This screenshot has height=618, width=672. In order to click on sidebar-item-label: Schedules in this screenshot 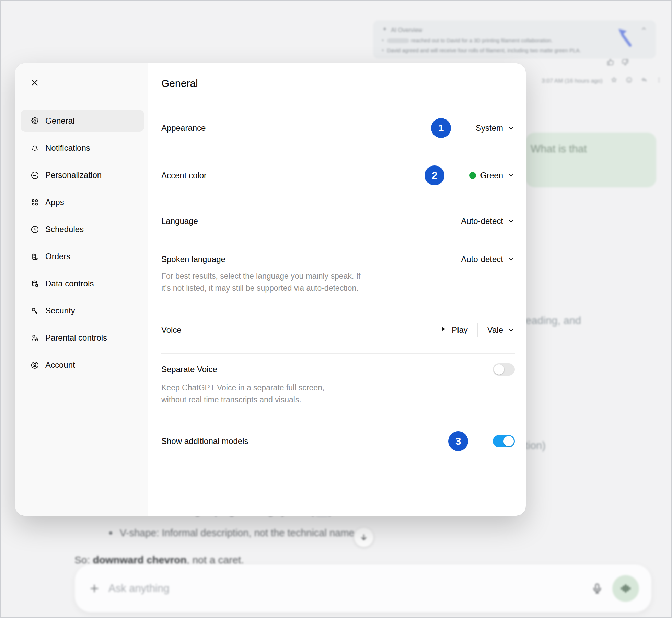, I will do `click(65, 229)`.